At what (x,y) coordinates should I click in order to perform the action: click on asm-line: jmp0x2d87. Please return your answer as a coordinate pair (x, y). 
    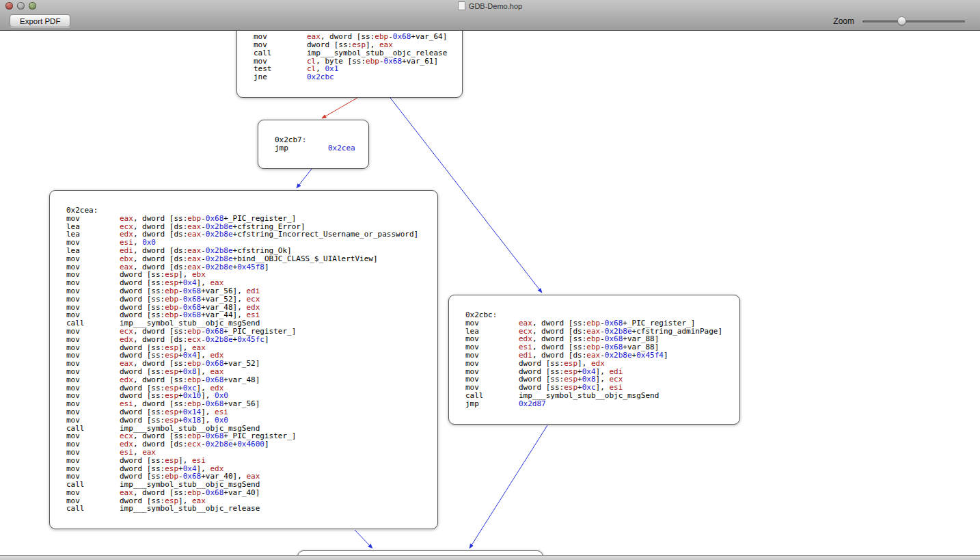
    Looking at the image, I should click on (599, 404).